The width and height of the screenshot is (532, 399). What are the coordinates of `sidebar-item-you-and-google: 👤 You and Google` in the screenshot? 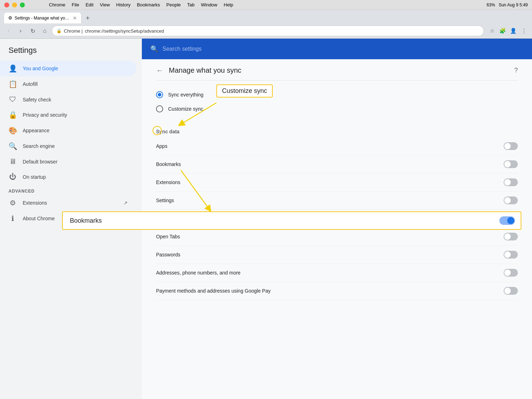 It's located at (68, 68).